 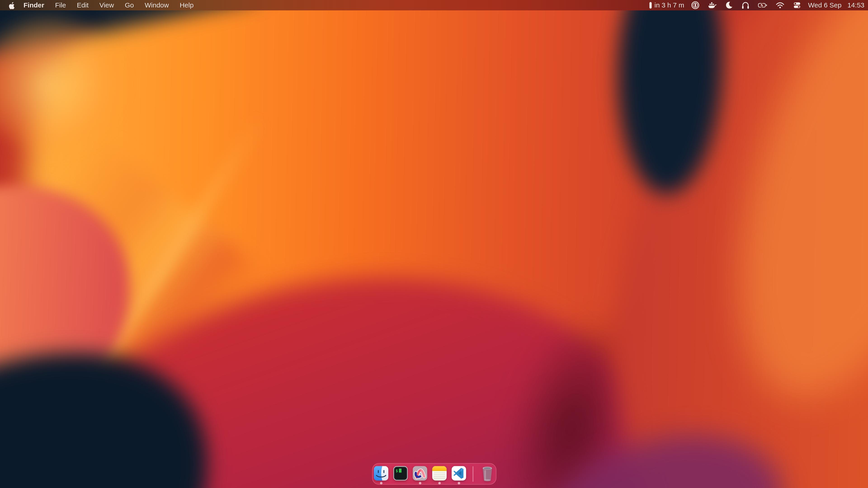 I want to click on dock-item-trash, so click(x=488, y=474).